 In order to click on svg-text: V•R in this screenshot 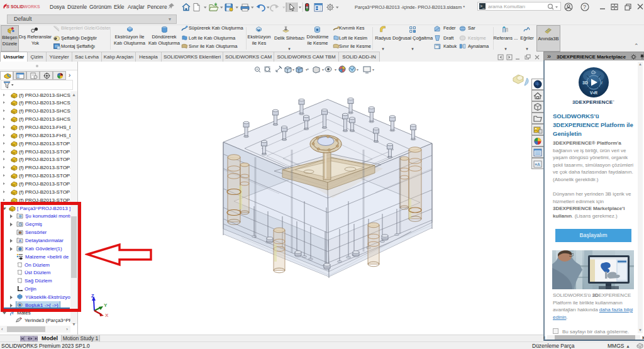, I will do `click(594, 93)`.